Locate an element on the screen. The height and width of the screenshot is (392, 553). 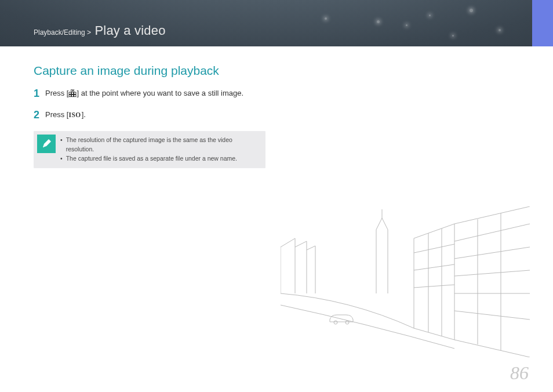
step-text: Press [ISO]. is located at coordinates (156, 115).